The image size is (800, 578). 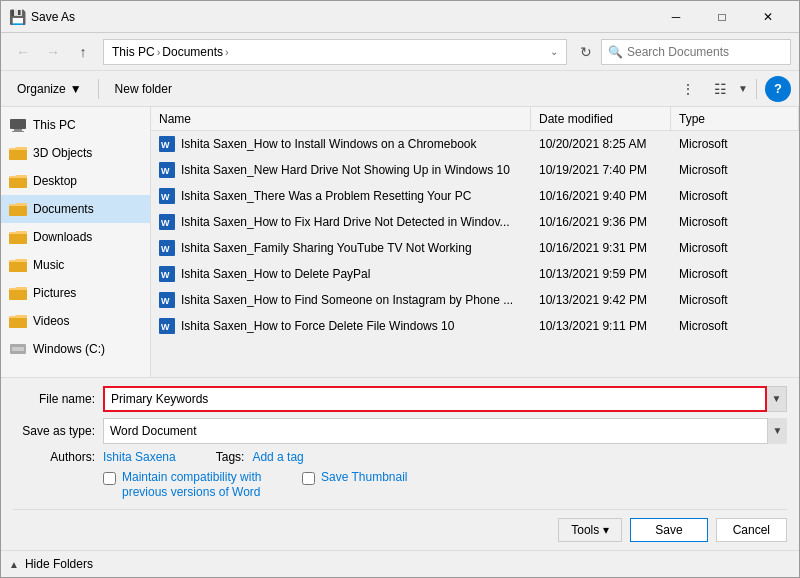 I want to click on table-row: WIshita Saxen_How to Install Windows on …, so click(x=475, y=144).